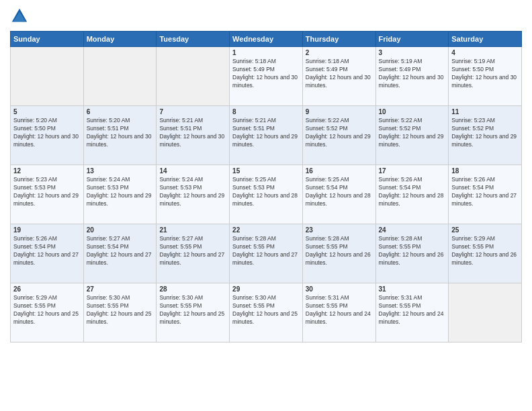  I want to click on day-number: 6, so click(120, 111).